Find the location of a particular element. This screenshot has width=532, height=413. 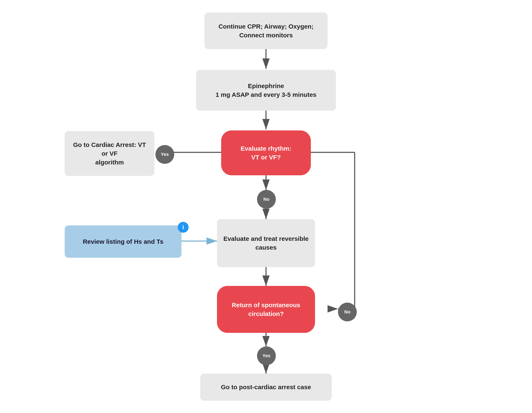

return-spontaneous-box: Return of spontaneous circulation? is located at coordinates (266, 309).